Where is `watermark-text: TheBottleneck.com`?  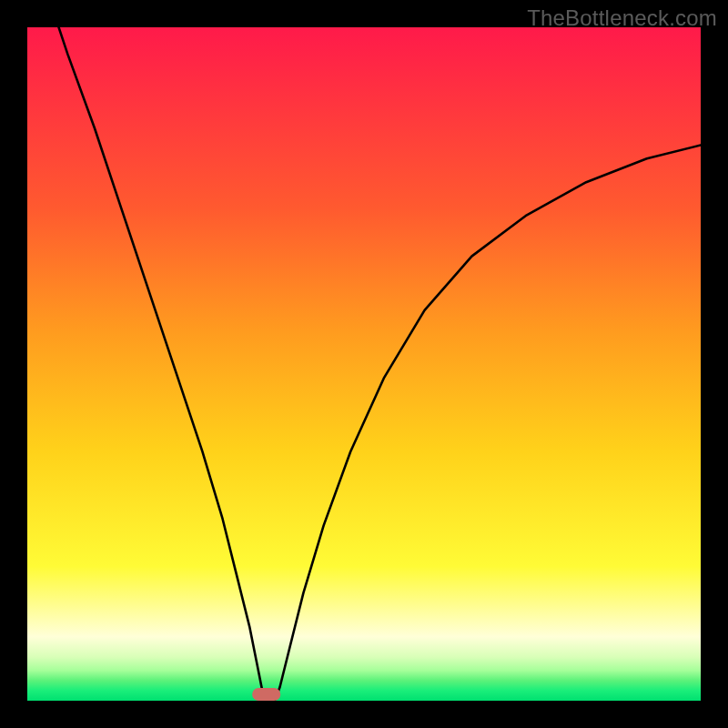
watermark-text: TheBottleneck.com is located at coordinates (622, 18).